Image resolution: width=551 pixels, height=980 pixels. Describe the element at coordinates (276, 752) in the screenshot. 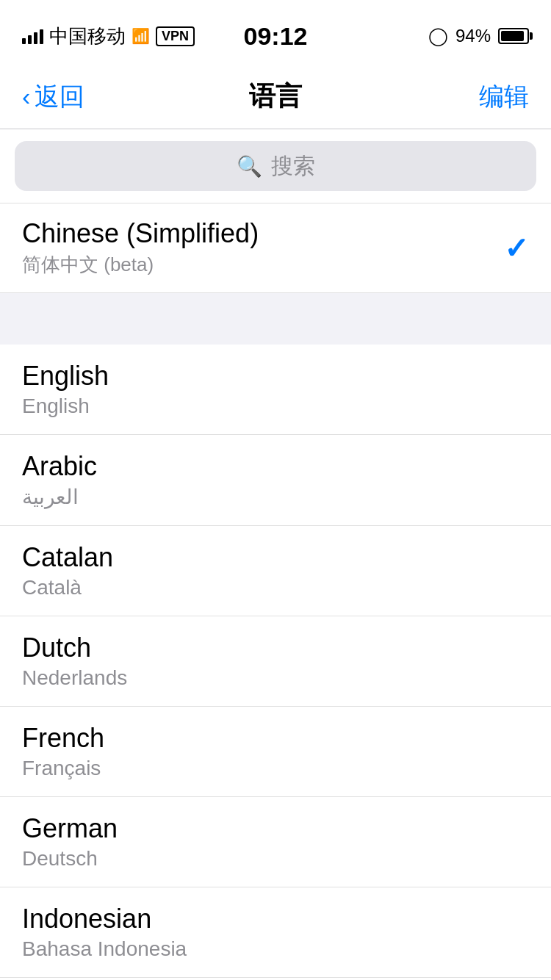

I see `list-item: FrenchFrançais` at that location.